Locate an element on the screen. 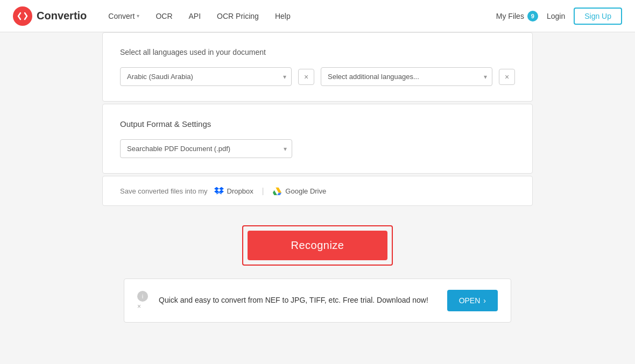 The image size is (635, 364). primary-language-select: Arabic (Saudi Arabia) English French Ger… is located at coordinates (206, 76).